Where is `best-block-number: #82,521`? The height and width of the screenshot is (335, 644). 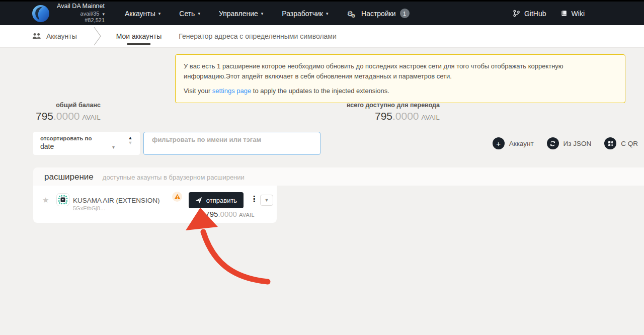 best-block-number: #82,521 is located at coordinates (80, 21).